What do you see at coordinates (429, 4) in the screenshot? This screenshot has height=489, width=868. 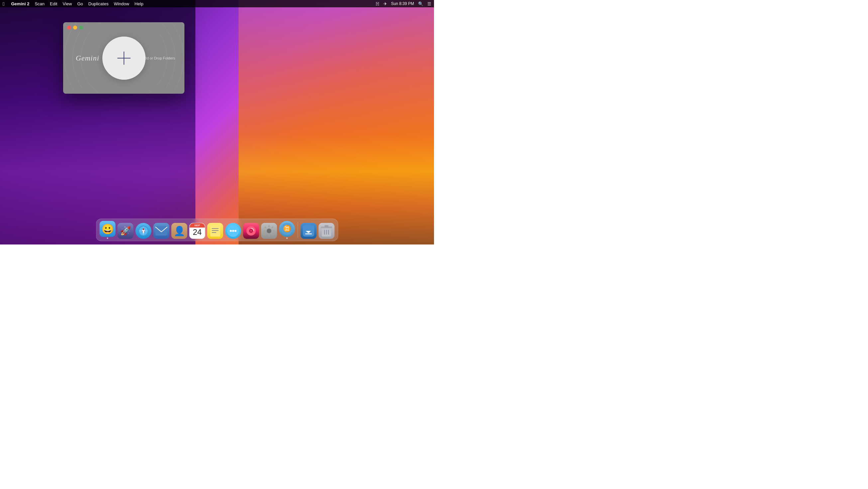 I see `notification-list-icon: ☰` at bounding box center [429, 4].